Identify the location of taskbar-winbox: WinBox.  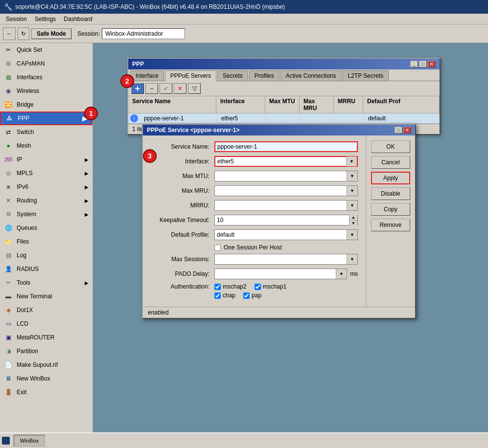
(29, 441).